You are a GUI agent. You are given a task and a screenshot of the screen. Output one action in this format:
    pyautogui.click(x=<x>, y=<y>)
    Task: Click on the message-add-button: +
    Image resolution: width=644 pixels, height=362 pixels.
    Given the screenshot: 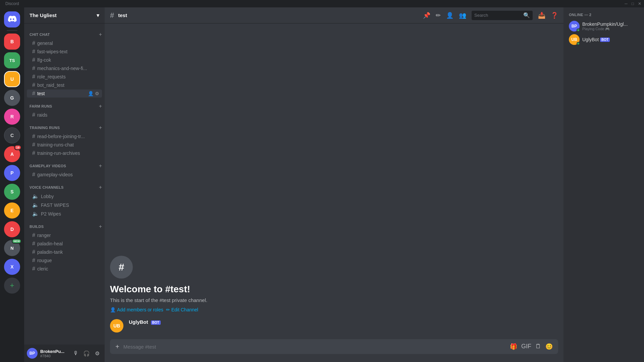 What is the action you would take?
    pyautogui.click(x=117, y=347)
    